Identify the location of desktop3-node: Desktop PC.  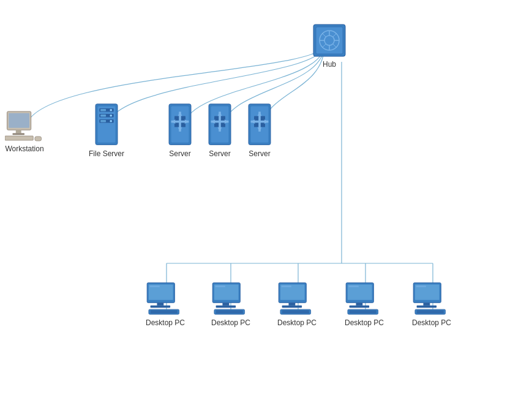
(297, 304).